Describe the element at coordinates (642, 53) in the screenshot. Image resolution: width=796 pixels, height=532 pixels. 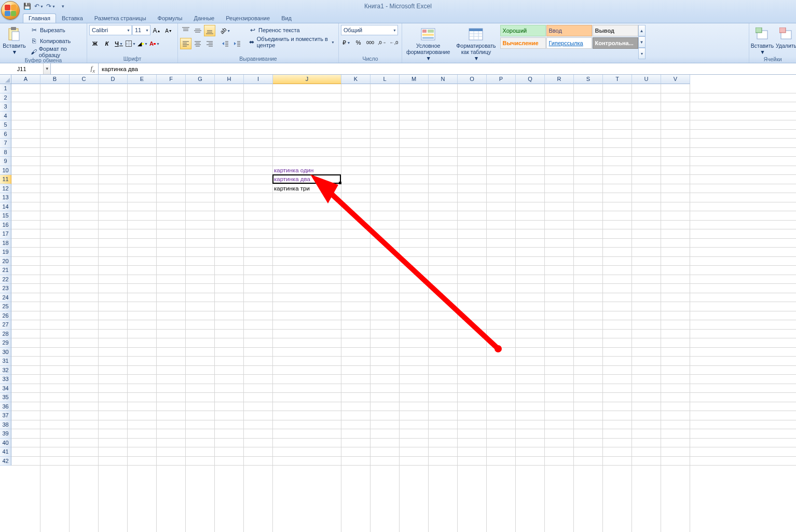
I see `gallery-more: ▾` at that location.